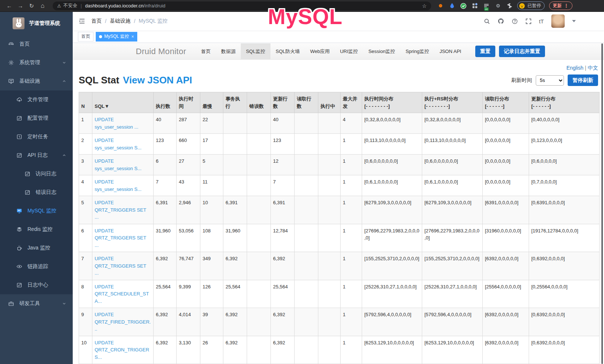  Describe the element at coordinates (574, 21) in the screenshot. I see `avatar-caret-icon` at that location.